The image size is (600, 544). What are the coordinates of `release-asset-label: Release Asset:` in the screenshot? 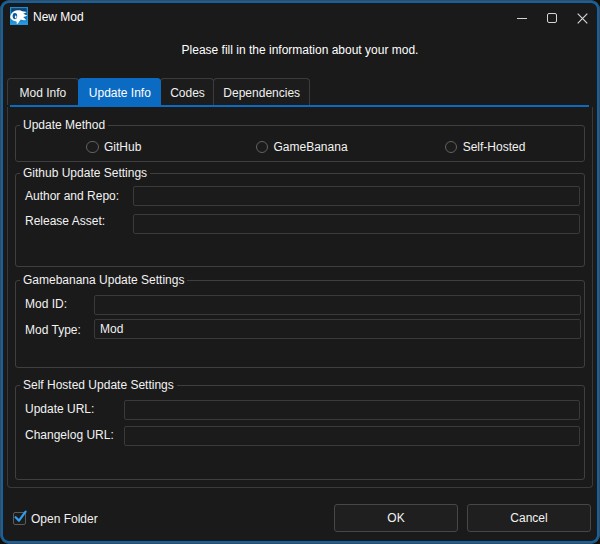 It's located at (65, 221).